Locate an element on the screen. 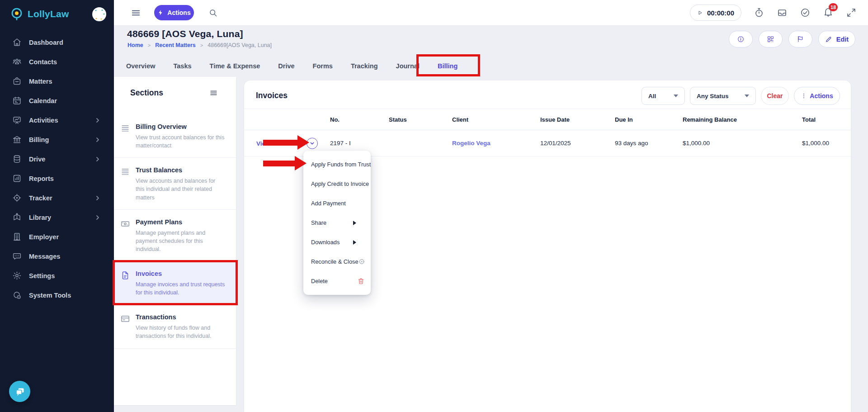 Image resolution: width=868 pixels, height=412 pixels. sidebar-item-employer: Employer is located at coordinates (57, 237).